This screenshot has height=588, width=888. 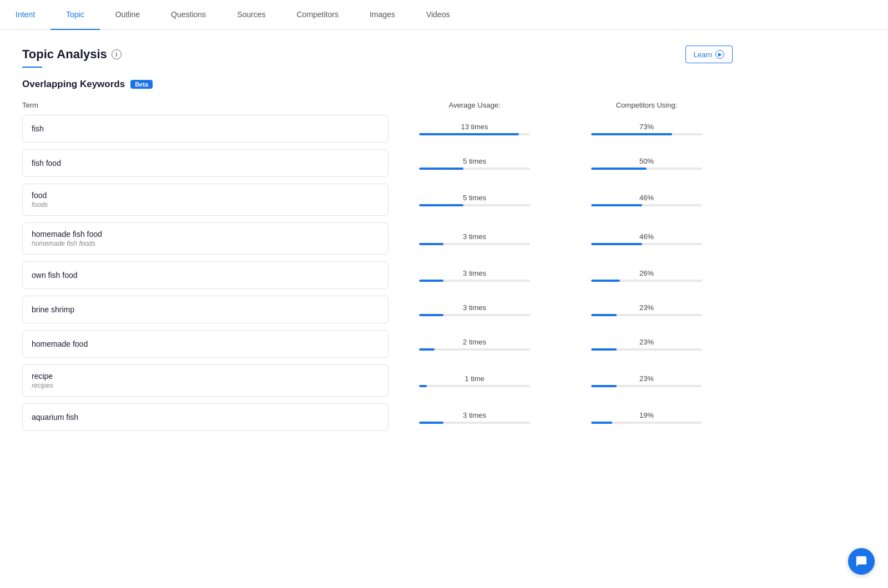 I want to click on keyword-term-box: brine shrimp, so click(x=205, y=310).